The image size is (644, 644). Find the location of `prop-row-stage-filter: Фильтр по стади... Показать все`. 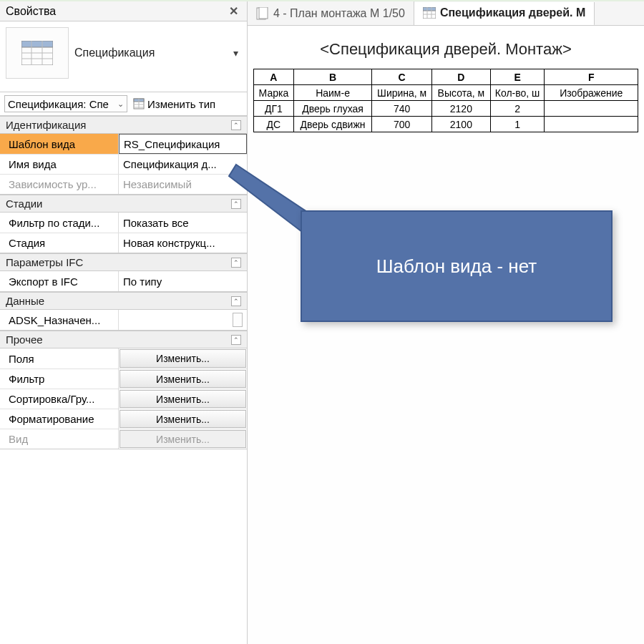

prop-row-stage-filter: Фильтр по стади... Показать все is located at coordinates (123, 223).